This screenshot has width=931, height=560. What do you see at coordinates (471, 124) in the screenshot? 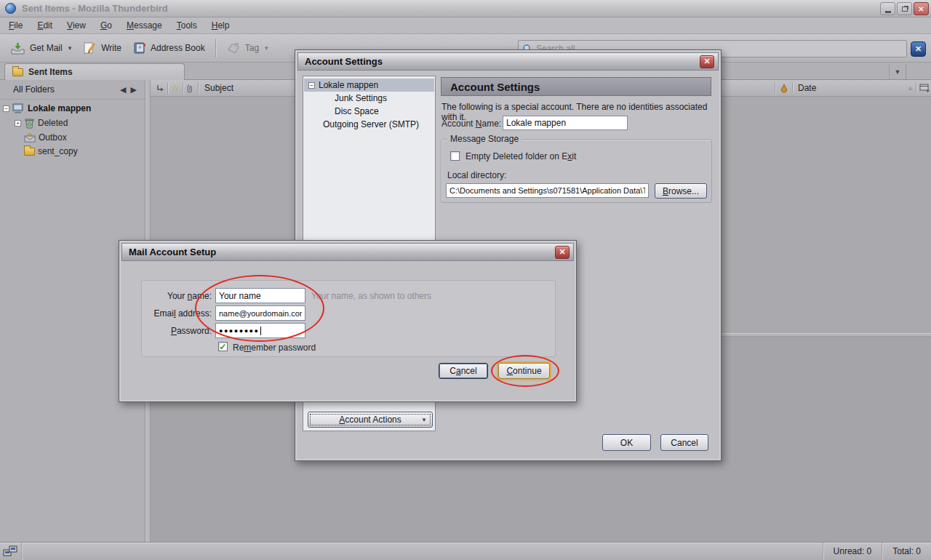
I see `account-name-label: Account Name:` at bounding box center [471, 124].